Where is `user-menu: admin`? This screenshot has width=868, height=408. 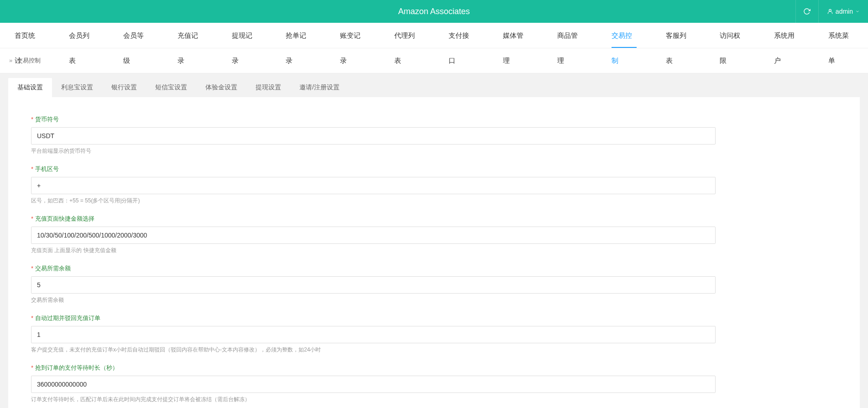 user-menu: admin is located at coordinates (843, 11).